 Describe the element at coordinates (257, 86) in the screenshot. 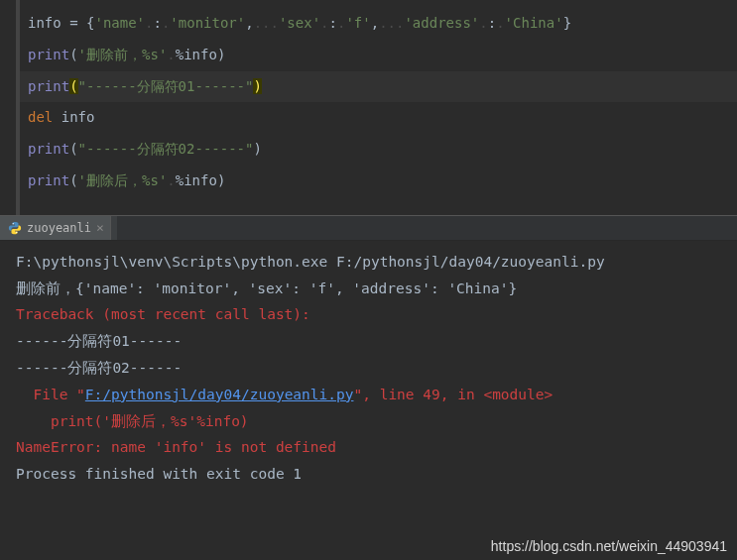

I see `paren-highlight: )` at that location.